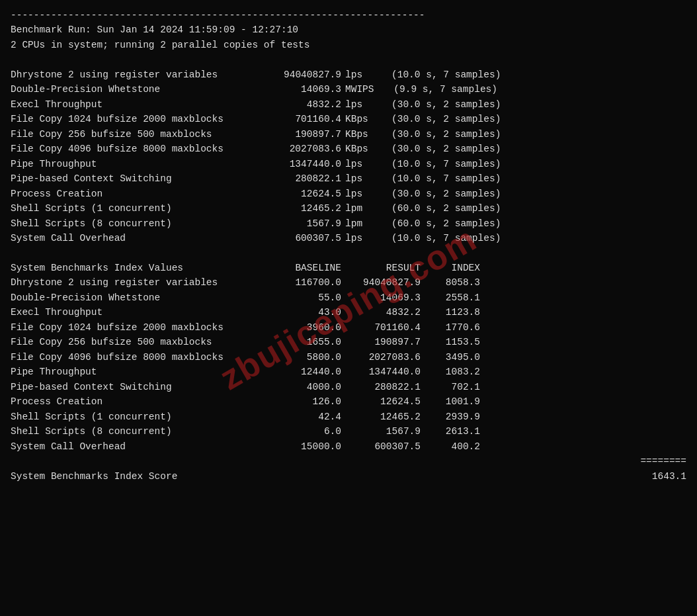 This screenshot has height=616, width=697. I want to click on index-row-name: Pipe Throughput, so click(140, 372).